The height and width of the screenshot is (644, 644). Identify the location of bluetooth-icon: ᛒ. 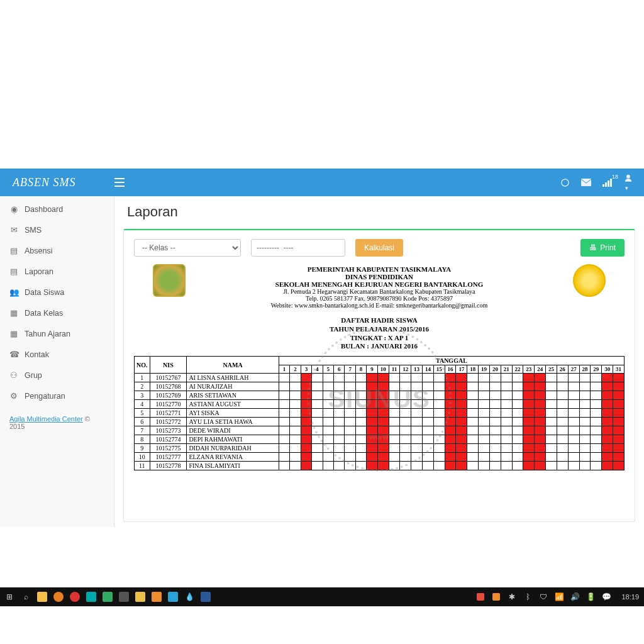
(528, 597).